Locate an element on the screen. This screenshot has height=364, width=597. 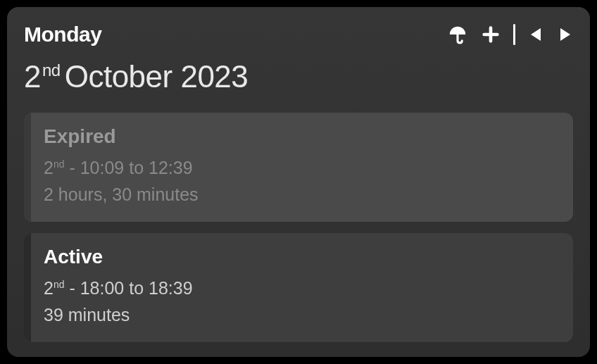
card-time-rest: - 10:09 to 12:39 is located at coordinates (128, 168).